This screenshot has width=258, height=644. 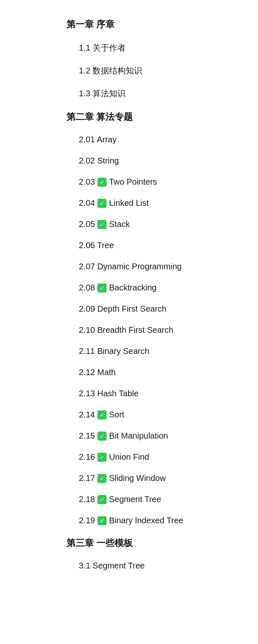 I want to click on item-2-14: 2.14 ✓ Sort, so click(x=164, y=415).